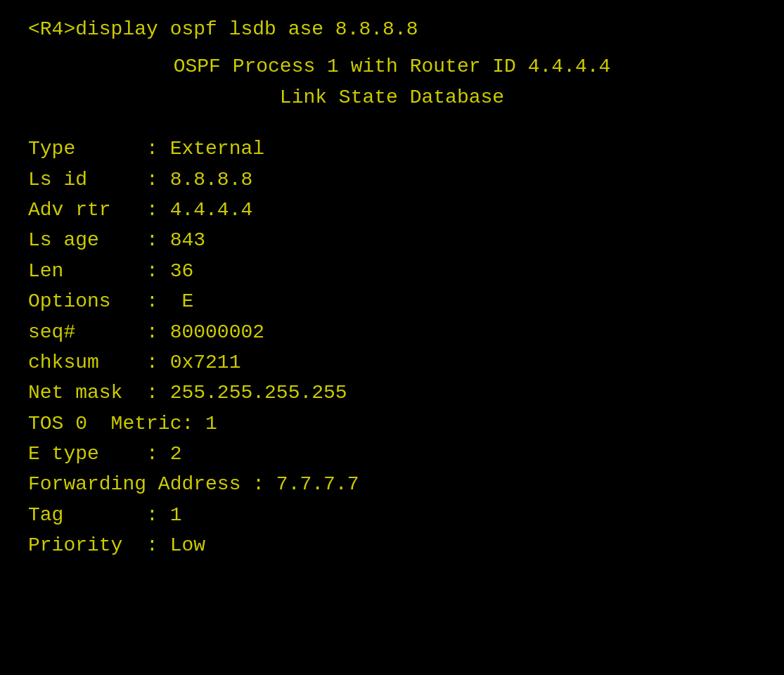 The width and height of the screenshot is (784, 675). I want to click on field-line: Ls id : 8.8.8.8, so click(392, 180).